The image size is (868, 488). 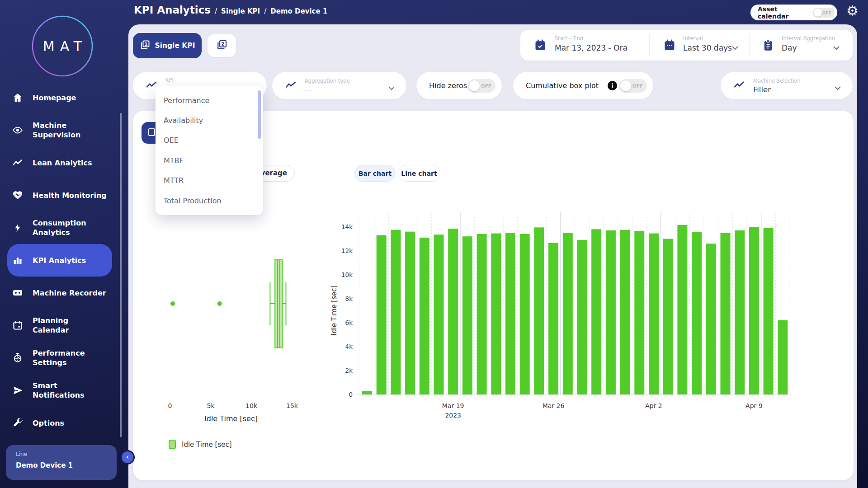 I want to click on button-icon, so click(x=152, y=132).